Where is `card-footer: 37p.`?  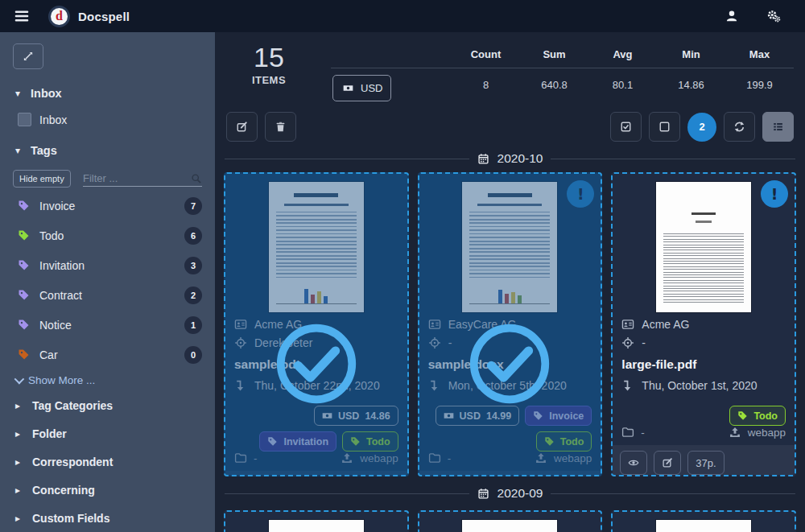 card-footer: 37p. is located at coordinates (704, 460).